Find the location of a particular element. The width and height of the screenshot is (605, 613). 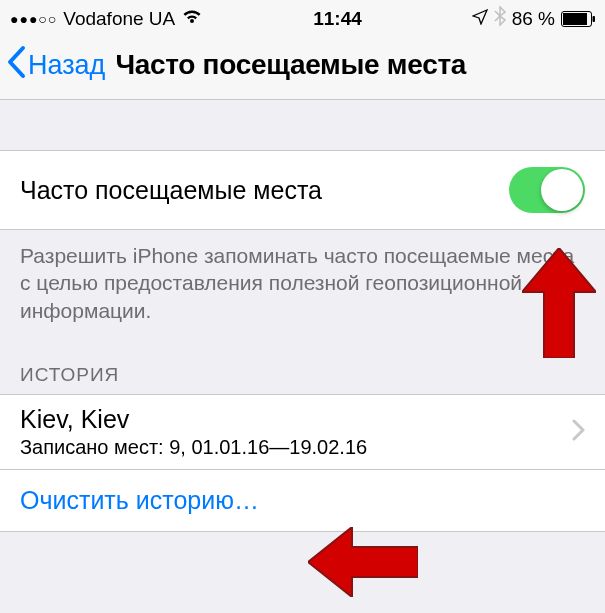

status-left: ●●●○○ Vodafone UA is located at coordinates (106, 19).